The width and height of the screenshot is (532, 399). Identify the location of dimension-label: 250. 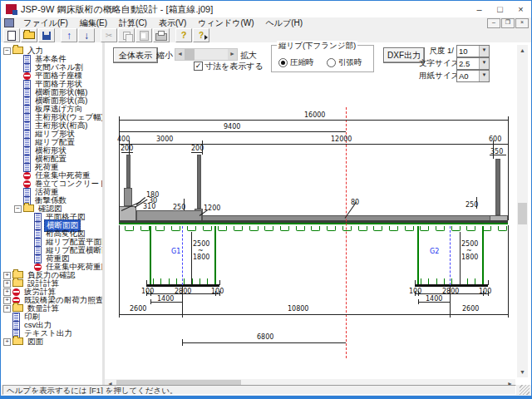
(180, 208).